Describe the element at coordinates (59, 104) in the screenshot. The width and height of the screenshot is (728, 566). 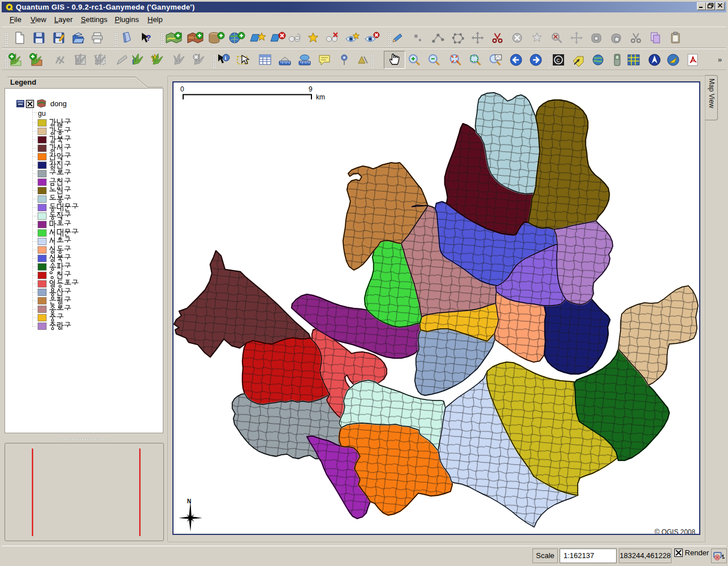
I see `svg-text: dong` at that location.